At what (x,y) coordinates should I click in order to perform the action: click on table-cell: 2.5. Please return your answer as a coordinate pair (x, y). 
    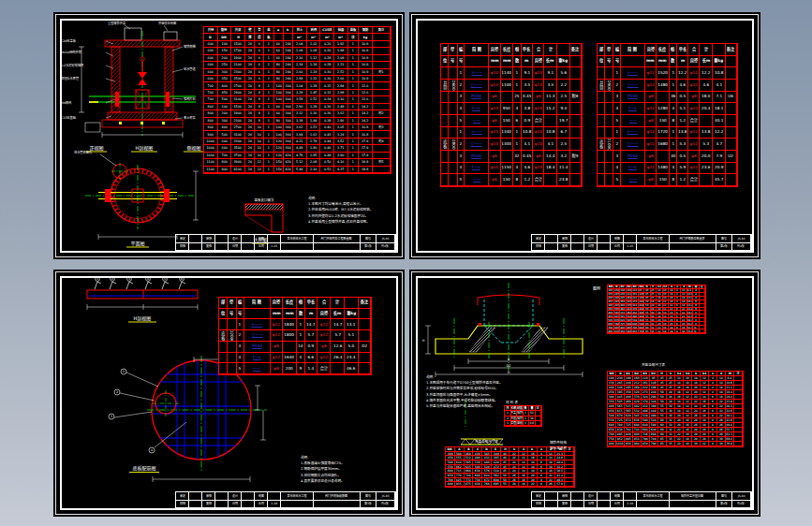
    Looking at the image, I should click on (564, 97).